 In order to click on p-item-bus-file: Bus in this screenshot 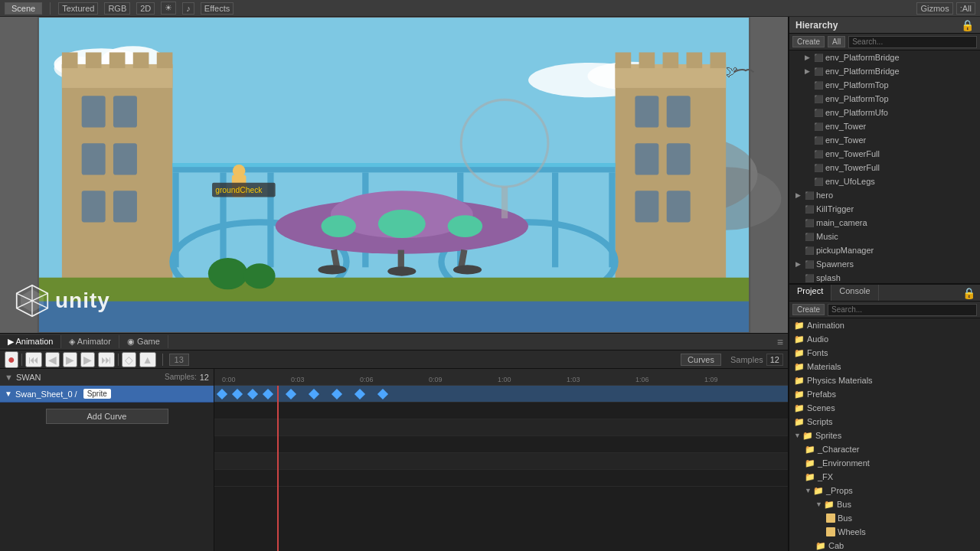, I will do `click(885, 518)`.